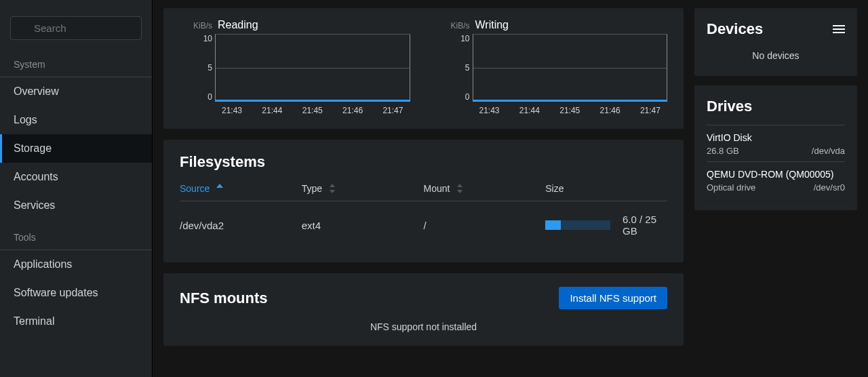  Describe the element at coordinates (776, 106) in the screenshot. I see `drives-header: Drives` at that location.